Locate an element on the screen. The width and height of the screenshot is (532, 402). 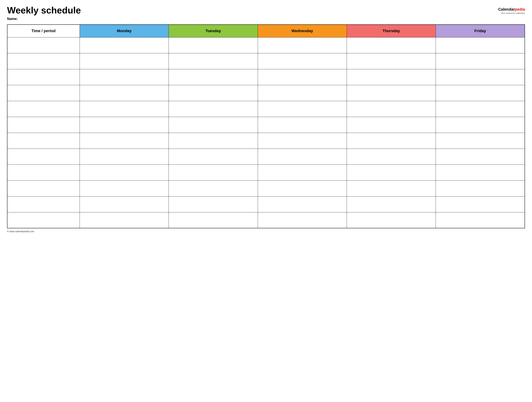
name-label: Name: is located at coordinates (44, 19).